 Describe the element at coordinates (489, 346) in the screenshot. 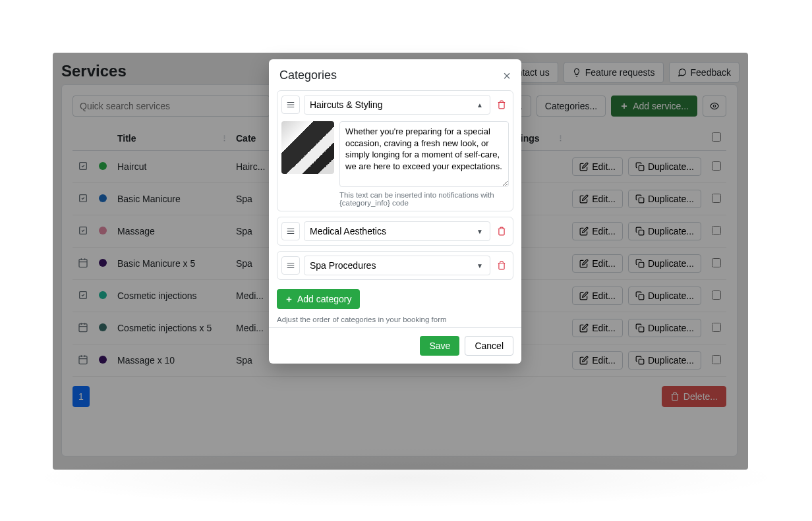

I see `cancel-button: Cancel` at that location.